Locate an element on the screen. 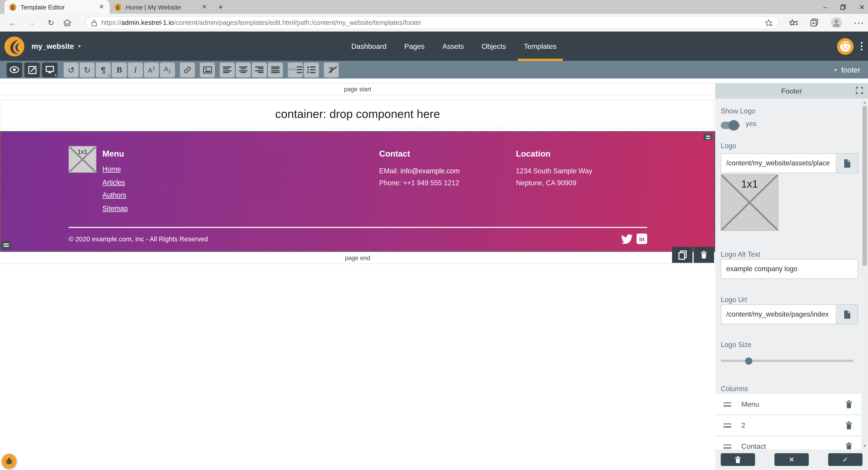  collections-icon is located at coordinates (814, 23).